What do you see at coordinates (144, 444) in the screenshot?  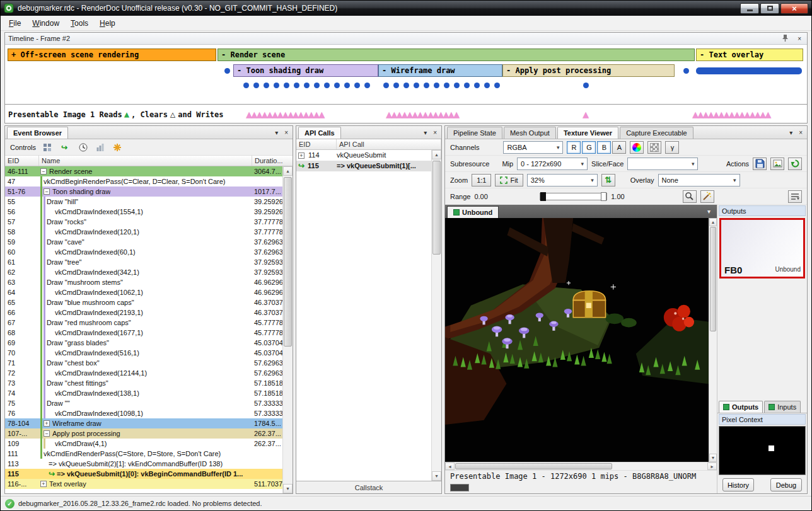 I see `event-row: 109vkCmdDraw(4,1)262.37...` at bounding box center [144, 444].